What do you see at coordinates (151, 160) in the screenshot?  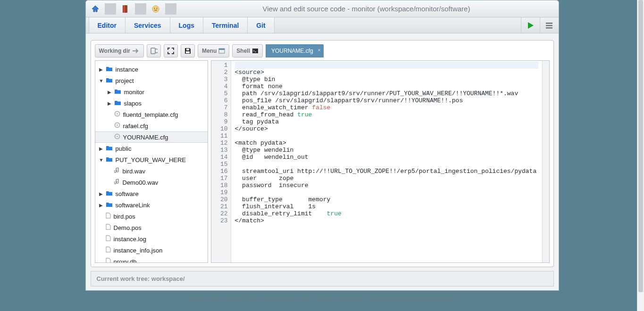 I see `tree-item: ▼PUT_YOUR_WAV_HERE` at bounding box center [151, 160].